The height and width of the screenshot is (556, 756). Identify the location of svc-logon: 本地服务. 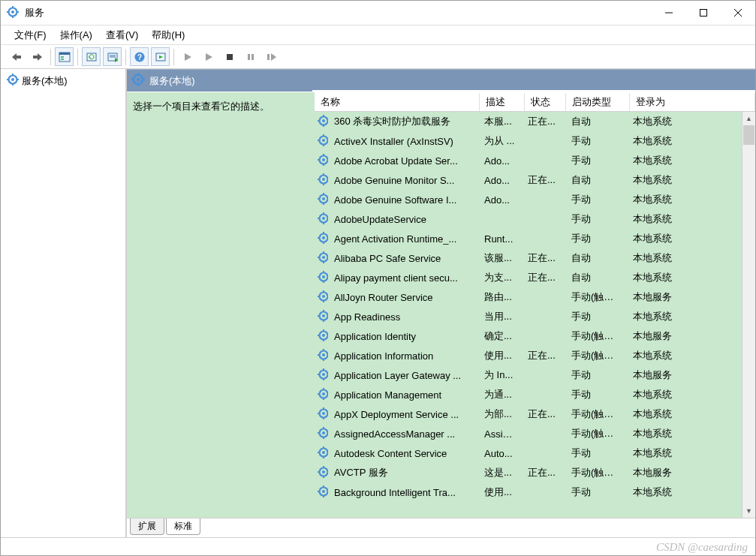
(685, 297).